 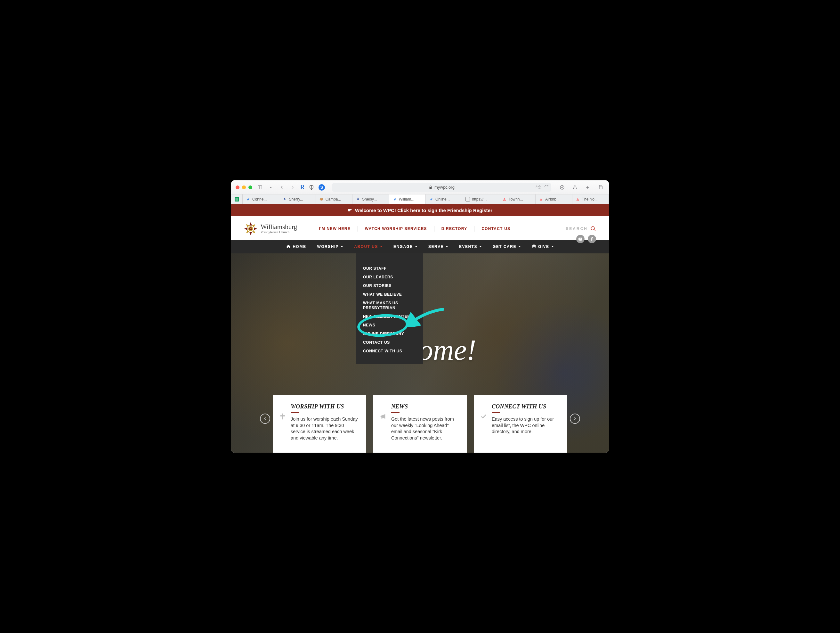 What do you see at coordinates (425, 408) in the screenshot?
I see `card-title: NEWS` at bounding box center [425, 408].